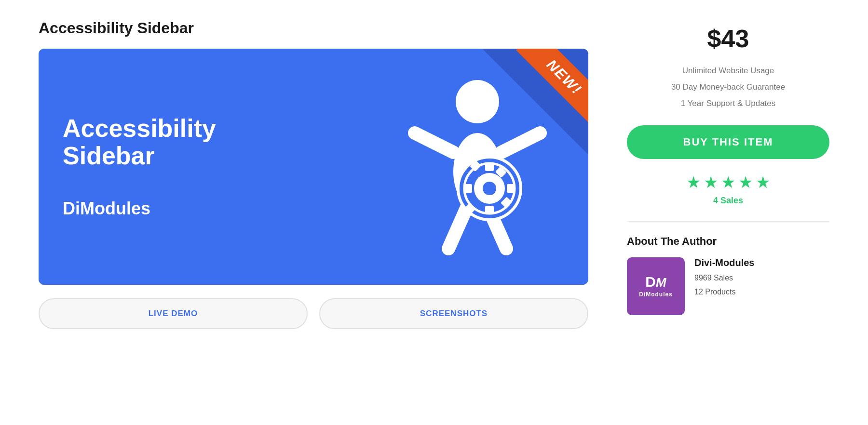 This screenshot has height=425, width=868. What do you see at coordinates (477, 167) in the screenshot?
I see `accessibility-figure` at bounding box center [477, 167].